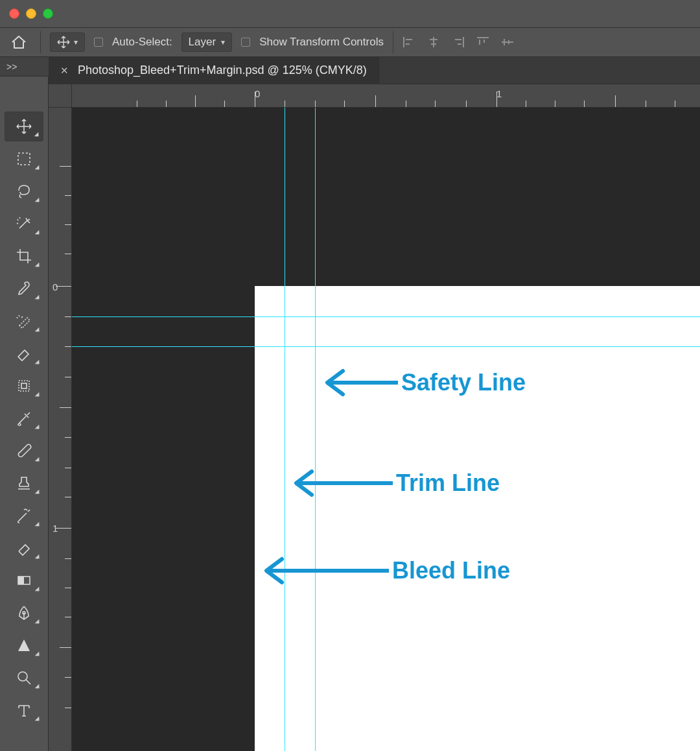 The height and width of the screenshot is (751, 700). Describe the element at coordinates (458, 42) in the screenshot. I see `align-group` at that location.